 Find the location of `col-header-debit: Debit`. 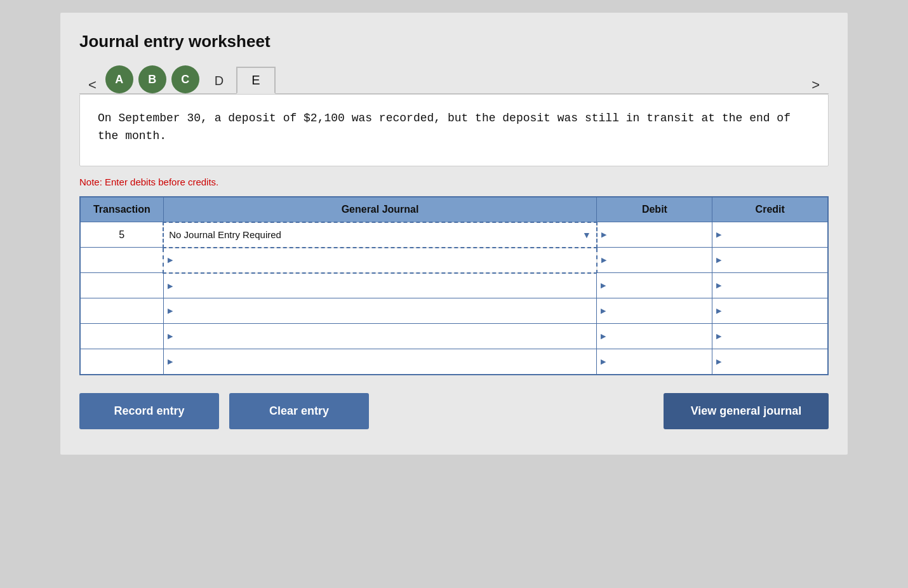

col-header-debit: Debit is located at coordinates (655, 210).